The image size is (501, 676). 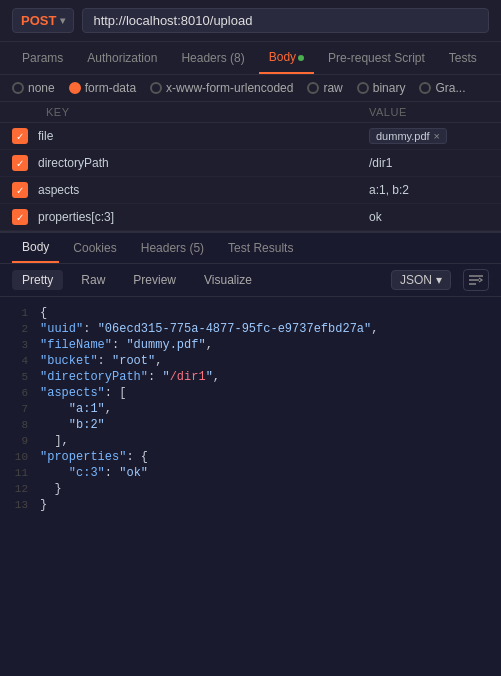 What do you see at coordinates (376, 58) in the screenshot?
I see `tab-pre-request: Pre-request Script` at bounding box center [376, 58].